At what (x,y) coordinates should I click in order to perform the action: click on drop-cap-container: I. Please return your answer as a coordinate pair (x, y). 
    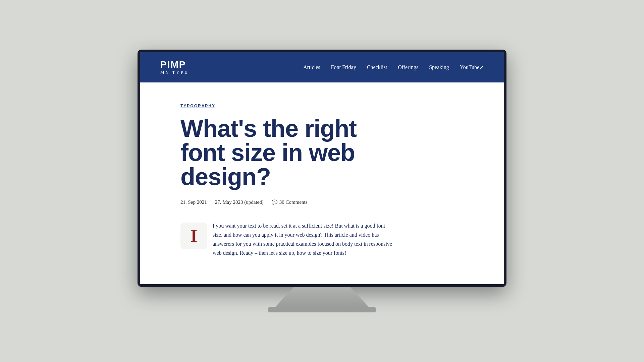
    Looking at the image, I should click on (194, 236).